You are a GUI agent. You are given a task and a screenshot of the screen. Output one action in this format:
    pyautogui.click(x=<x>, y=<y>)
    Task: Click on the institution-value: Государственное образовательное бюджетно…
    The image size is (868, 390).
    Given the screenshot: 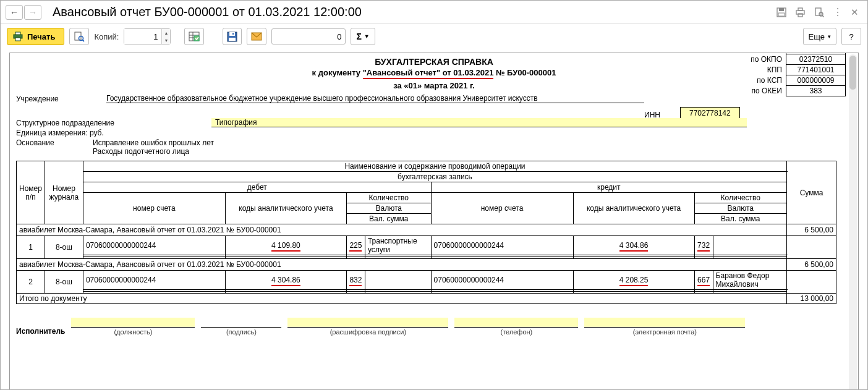 What is the action you would take?
    pyautogui.click(x=375, y=99)
    